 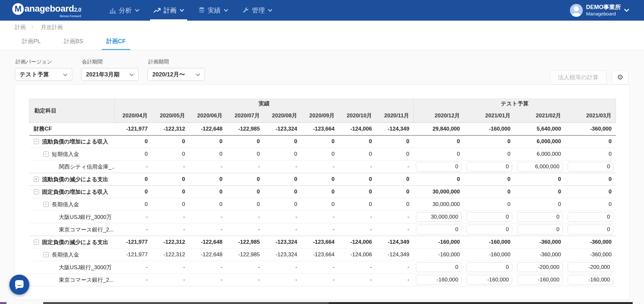 I want to click on filter-select: テスト予算, so click(x=43, y=74).